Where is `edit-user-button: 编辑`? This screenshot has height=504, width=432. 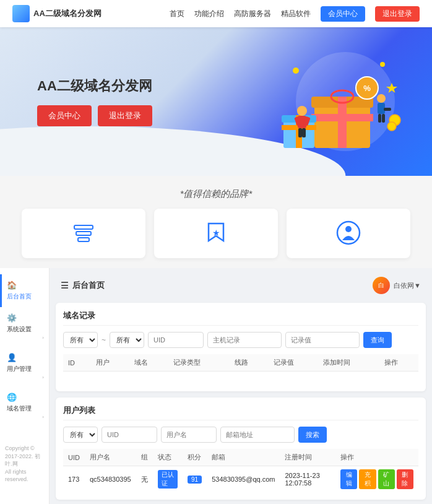 edit-user-button: 编辑 is located at coordinates (349, 479).